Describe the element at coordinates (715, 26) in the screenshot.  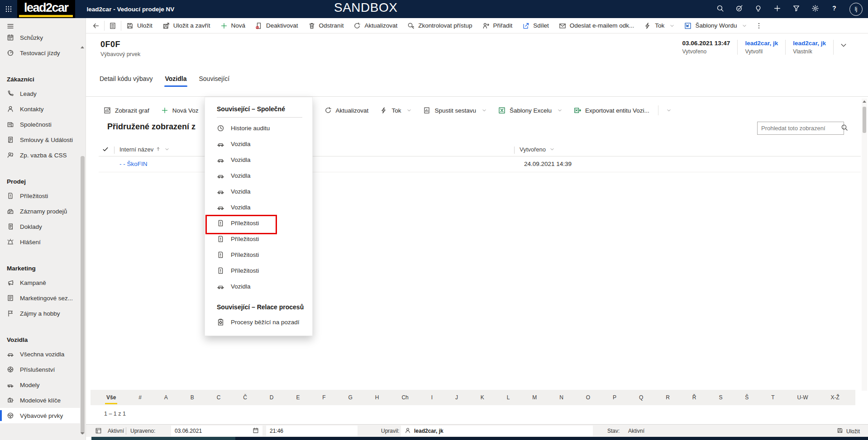
I see `word-templates-button: Šablony Wordu` at that location.